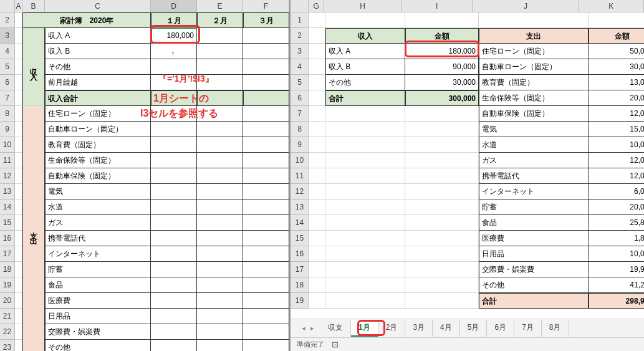 The width and height of the screenshot is (644, 351). What do you see at coordinates (616, 192) in the screenshot?
I see `cell: 6,000` at bounding box center [616, 192].